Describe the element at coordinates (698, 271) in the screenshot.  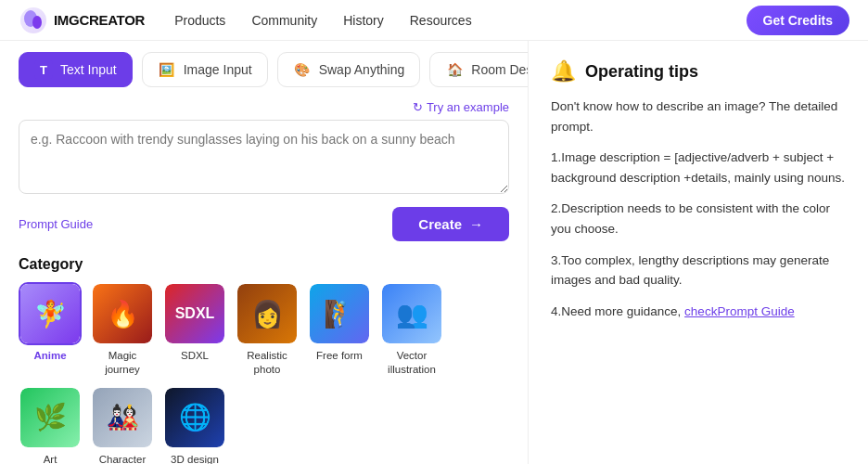
I see `tips-paragraph-3: 3.Too complex, lengthy descriptions may …` at that location.